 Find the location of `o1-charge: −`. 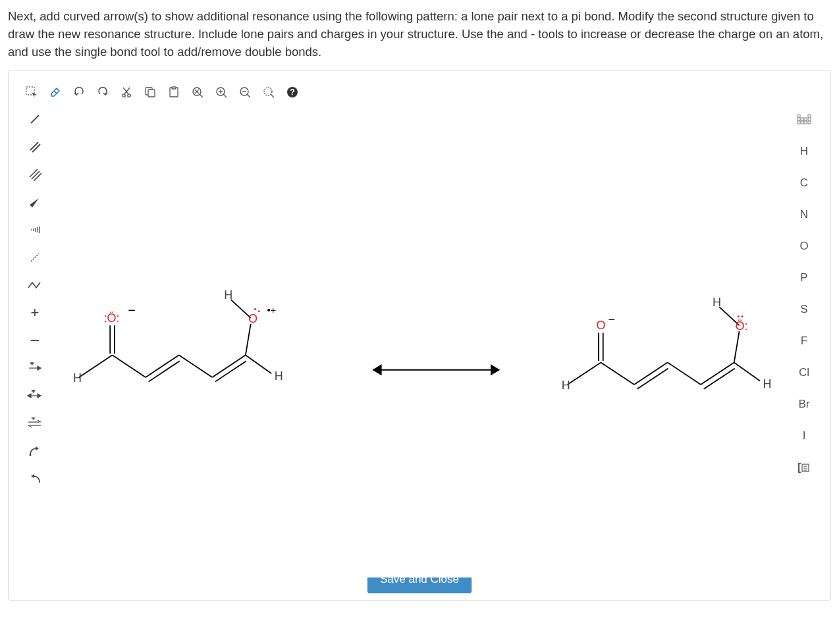

o1-charge: − is located at coordinates (132, 311).